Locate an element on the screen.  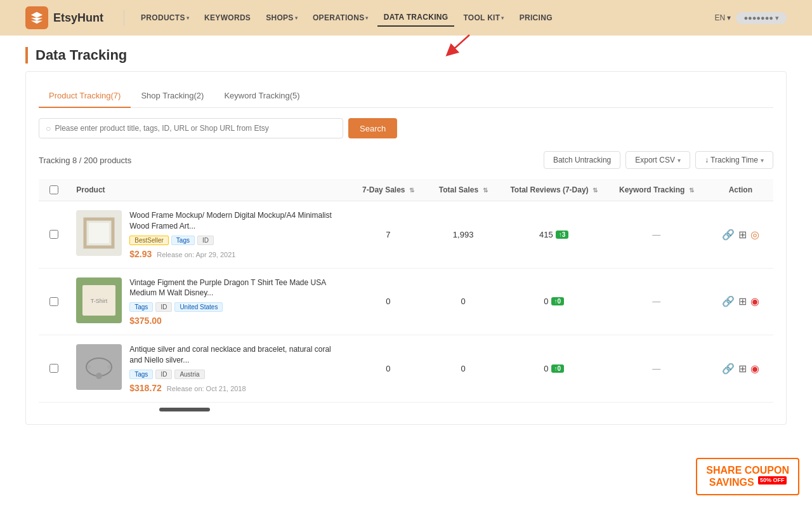
nav-pricing: PRICING is located at coordinates (536, 18).